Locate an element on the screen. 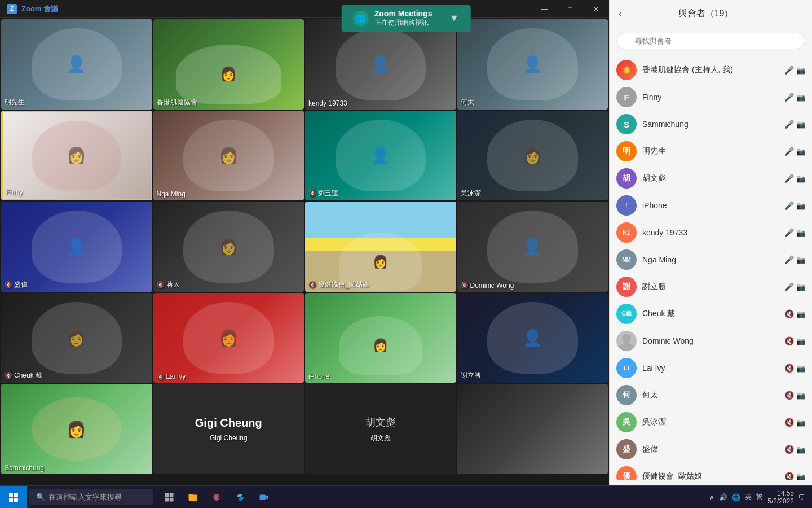 This screenshot has width=812, height=508. taskbar-lang-icon: 英 is located at coordinates (748, 497).